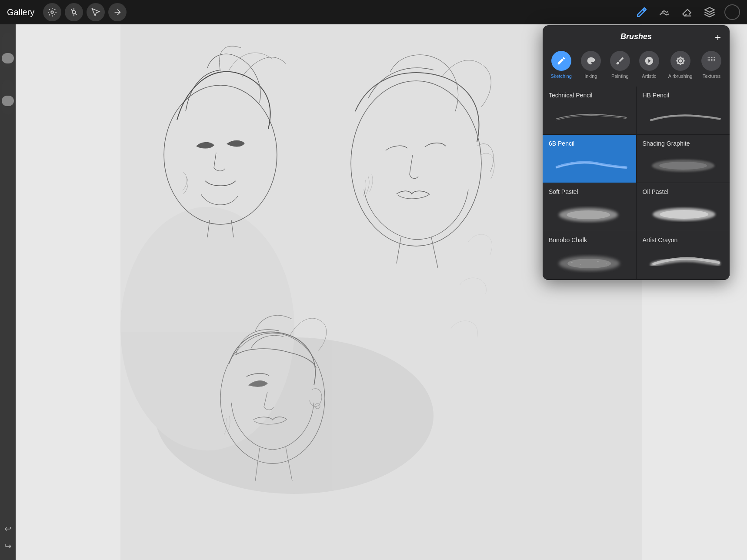 Image resolution: width=747 pixels, height=560 pixels. I want to click on inking-icon, so click(591, 61).